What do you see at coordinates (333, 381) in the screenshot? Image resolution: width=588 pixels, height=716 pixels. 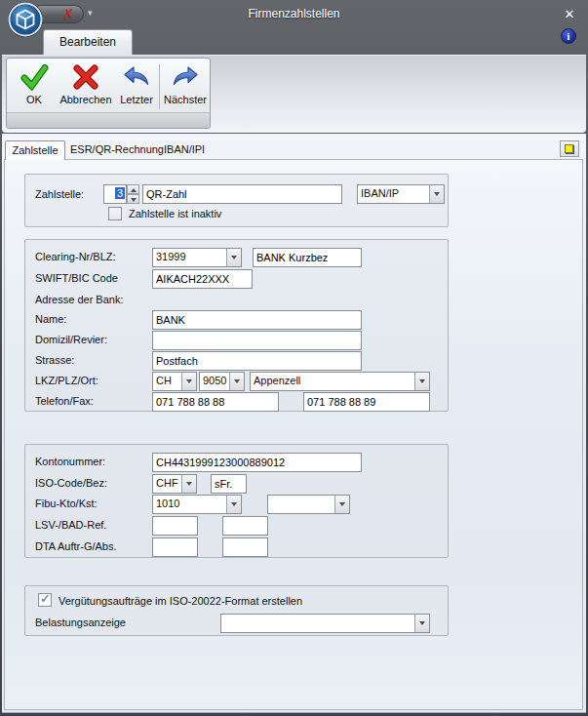 I see `ort-value: Appenzell` at bounding box center [333, 381].